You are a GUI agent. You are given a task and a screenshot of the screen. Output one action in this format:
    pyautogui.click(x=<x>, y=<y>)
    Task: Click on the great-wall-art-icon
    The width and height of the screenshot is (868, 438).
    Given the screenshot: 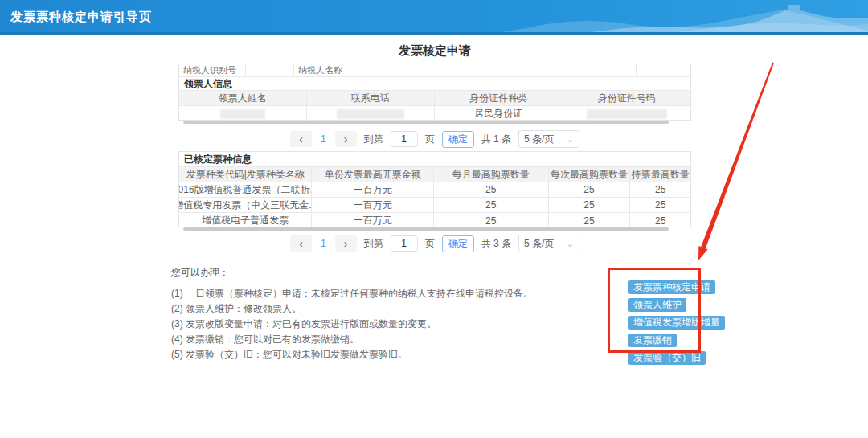 What is the action you would take?
    pyautogui.click(x=675, y=18)
    